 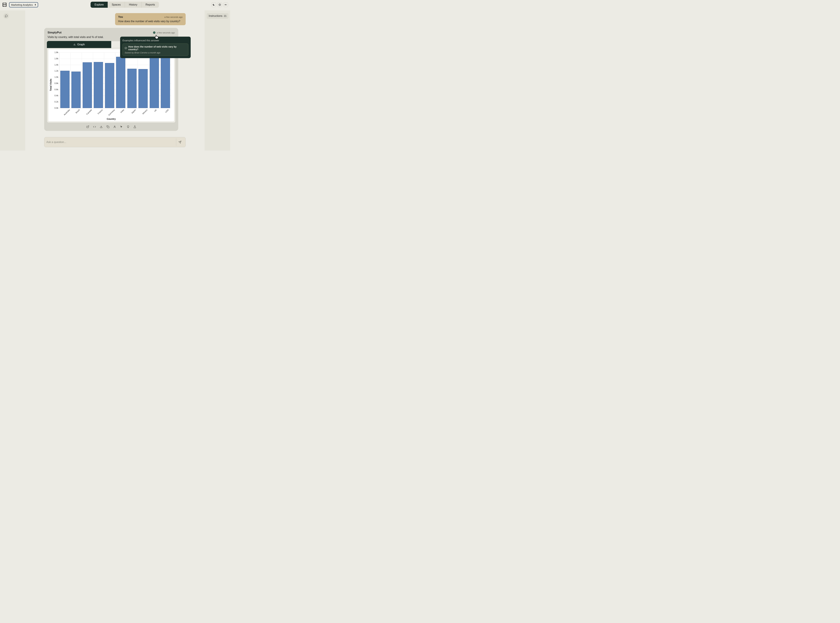 What do you see at coordinates (150, 19) in the screenshot?
I see `user-message: You a few seconds ago How does the numbe…` at bounding box center [150, 19].